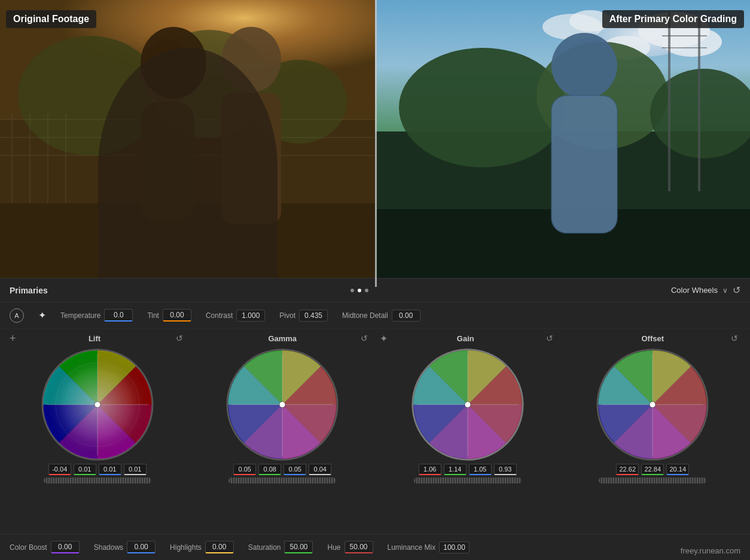 The width and height of the screenshot is (750, 560). I want to click on contrast-label: Contrast, so click(219, 316).